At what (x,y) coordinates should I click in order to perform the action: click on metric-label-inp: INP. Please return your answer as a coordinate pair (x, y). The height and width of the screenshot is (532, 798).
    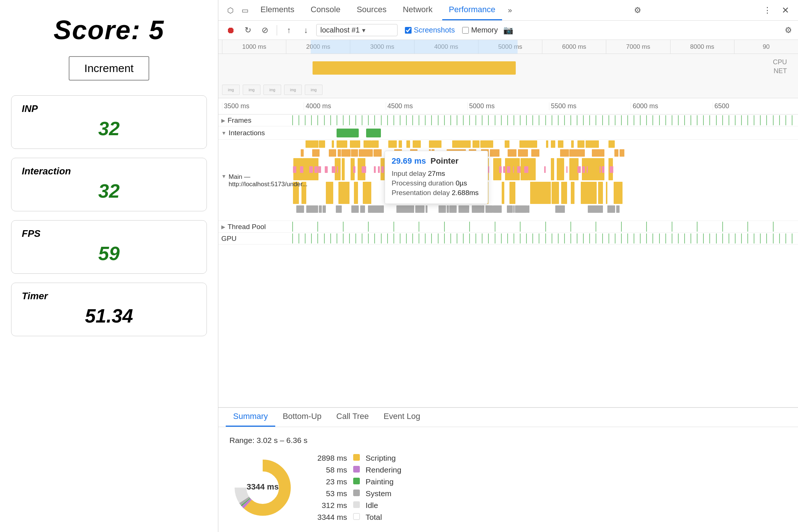
    Looking at the image, I should click on (109, 109).